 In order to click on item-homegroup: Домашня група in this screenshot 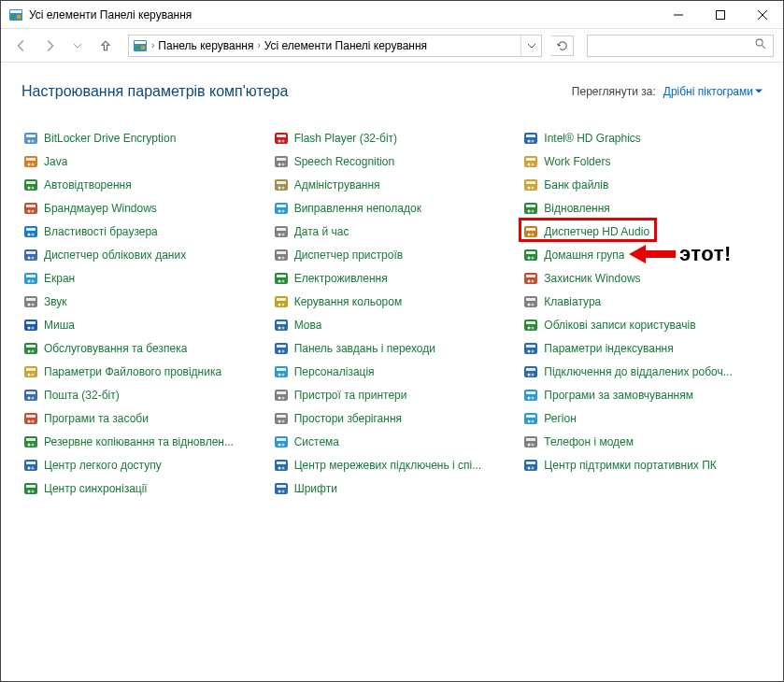, I will do `click(642, 254)`.